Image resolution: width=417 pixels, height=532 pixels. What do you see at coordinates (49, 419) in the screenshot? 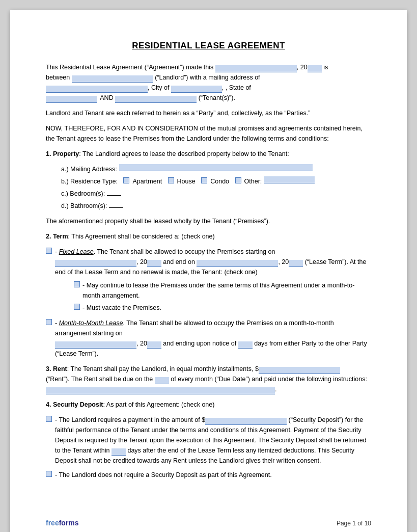
I see `security-deposit-checkbox` at bounding box center [49, 419].